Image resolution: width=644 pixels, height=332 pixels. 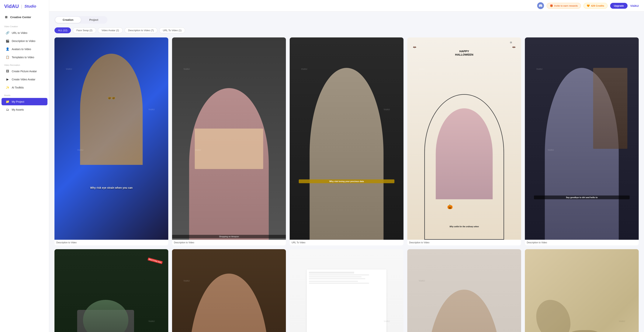 What do you see at coordinates (346, 30) in the screenshot?
I see `filter-pills: ALL (12) Face Swap (2) Video Avatar (2) …` at bounding box center [346, 30].